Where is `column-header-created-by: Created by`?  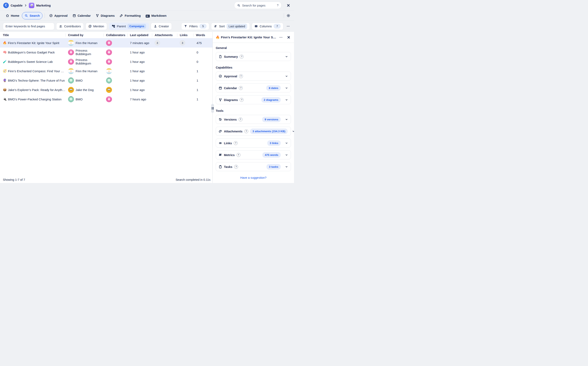 column-header-created-by: Created by is located at coordinates (84, 35).